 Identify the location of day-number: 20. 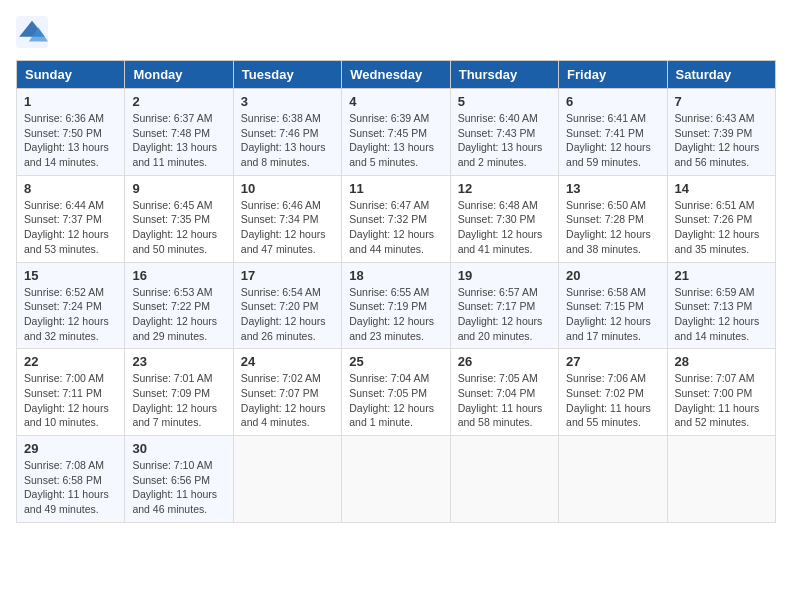
(612, 276).